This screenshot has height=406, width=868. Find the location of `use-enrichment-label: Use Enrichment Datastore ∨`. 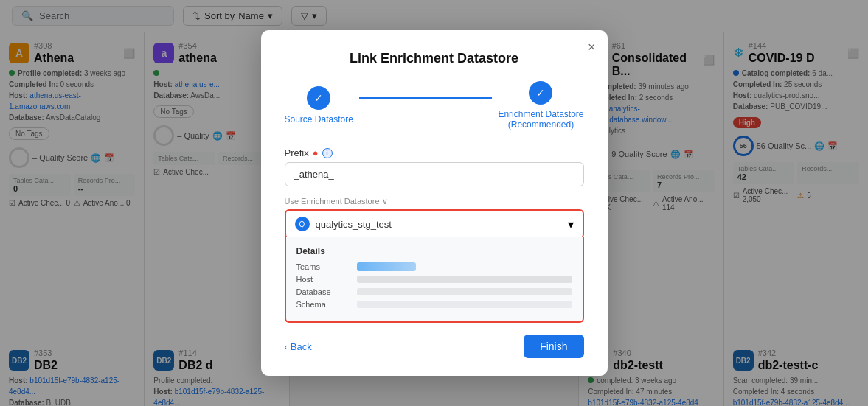

use-enrichment-label: Use Enrichment Datastore ∨ is located at coordinates (434, 202).